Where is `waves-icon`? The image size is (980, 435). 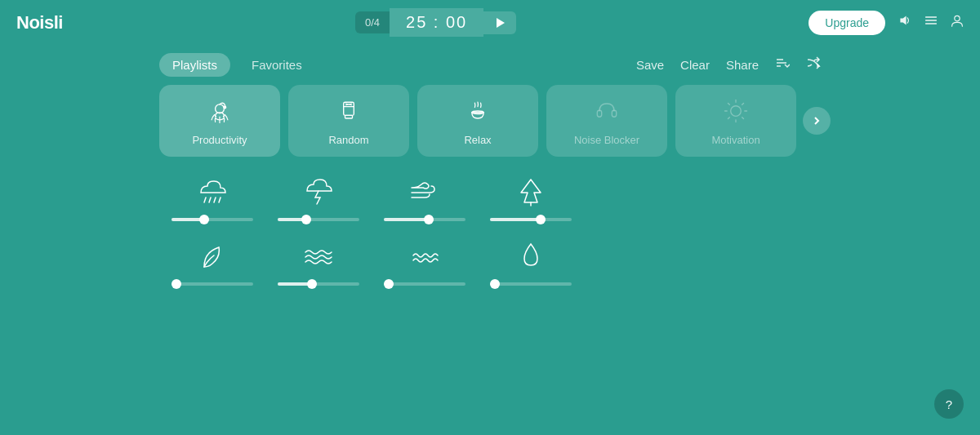
waves-icon is located at coordinates (318, 258).